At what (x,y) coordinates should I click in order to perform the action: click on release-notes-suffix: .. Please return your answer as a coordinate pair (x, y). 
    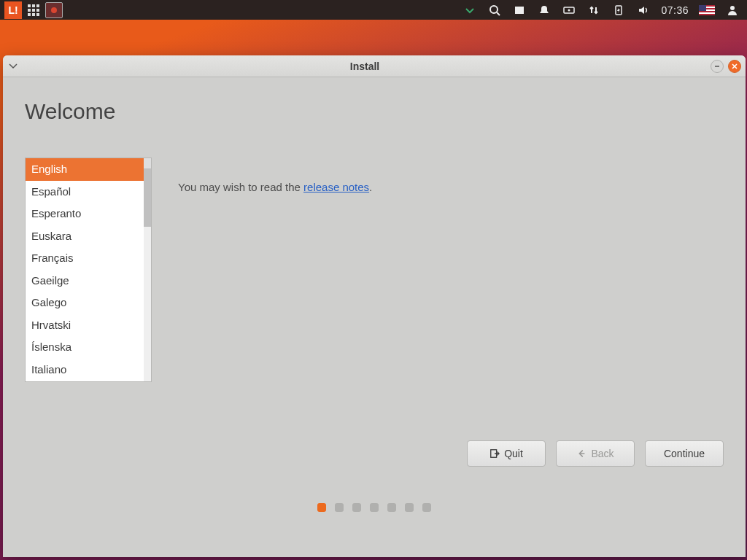
    Looking at the image, I should click on (371, 187).